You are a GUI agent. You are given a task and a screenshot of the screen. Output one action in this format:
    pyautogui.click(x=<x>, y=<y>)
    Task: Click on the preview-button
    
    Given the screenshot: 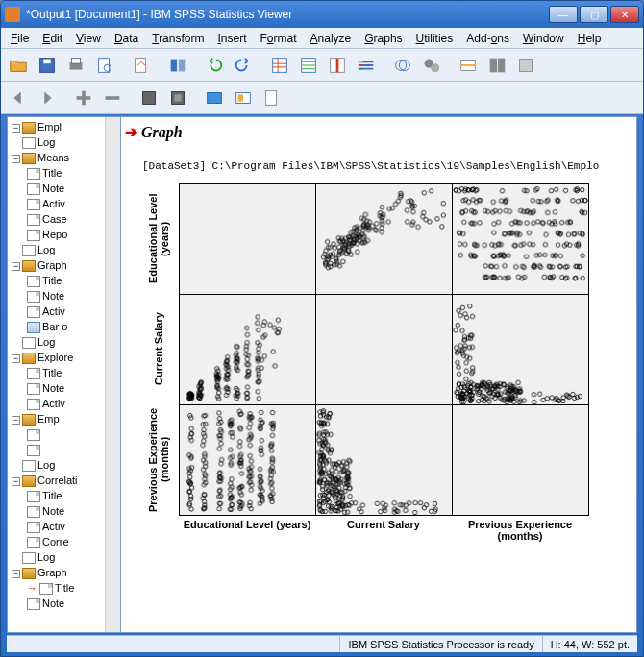 What is the action you would take?
    pyautogui.click(x=105, y=65)
    